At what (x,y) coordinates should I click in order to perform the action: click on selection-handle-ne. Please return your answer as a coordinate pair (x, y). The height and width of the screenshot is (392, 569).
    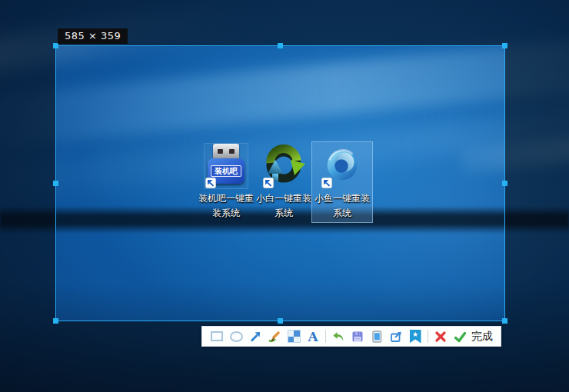
    Looking at the image, I should click on (504, 46).